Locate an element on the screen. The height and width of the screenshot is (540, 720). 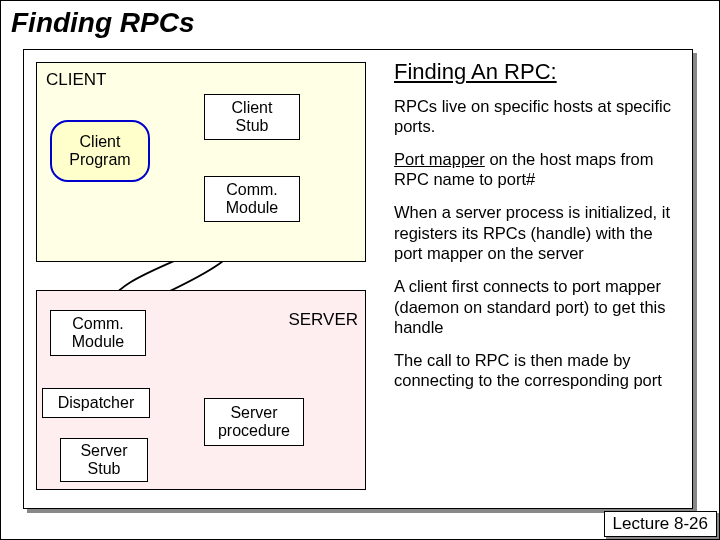
server-panel-label: SERVER is located at coordinates (323, 320).